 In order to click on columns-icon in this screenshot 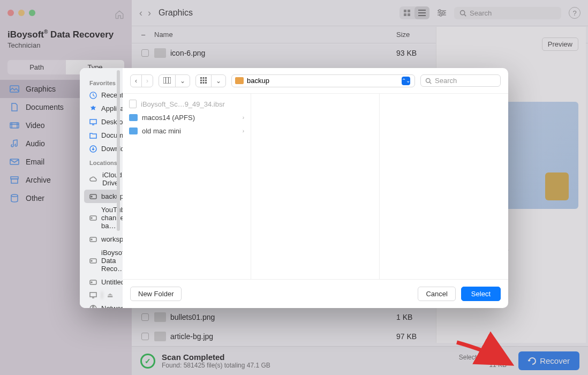, I will do `click(167, 81)`.